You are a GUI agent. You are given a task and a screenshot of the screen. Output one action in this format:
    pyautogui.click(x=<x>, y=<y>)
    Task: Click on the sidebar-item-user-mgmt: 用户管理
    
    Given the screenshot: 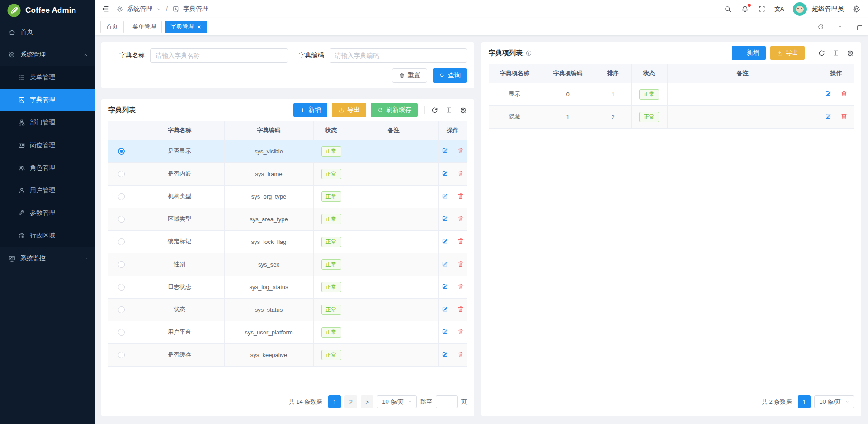 What is the action you would take?
    pyautogui.click(x=47, y=191)
    